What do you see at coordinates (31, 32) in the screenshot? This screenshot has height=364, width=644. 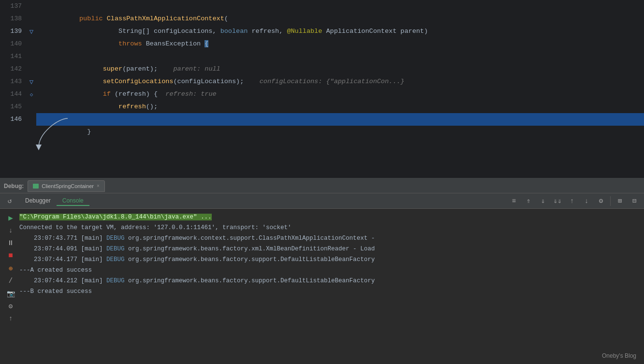 I see `gutter-arrow-139: ▽` at bounding box center [31, 32].